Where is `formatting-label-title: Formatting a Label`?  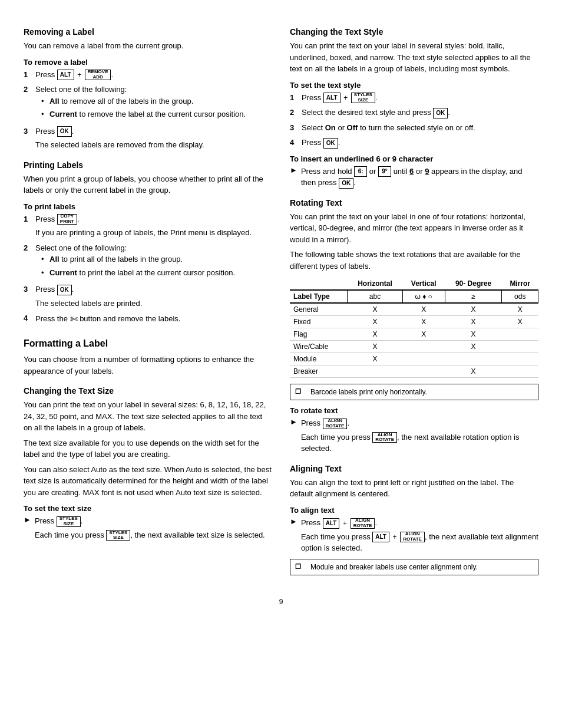 formatting-label-title: Formatting a Label is located at coordinates (148, 344).